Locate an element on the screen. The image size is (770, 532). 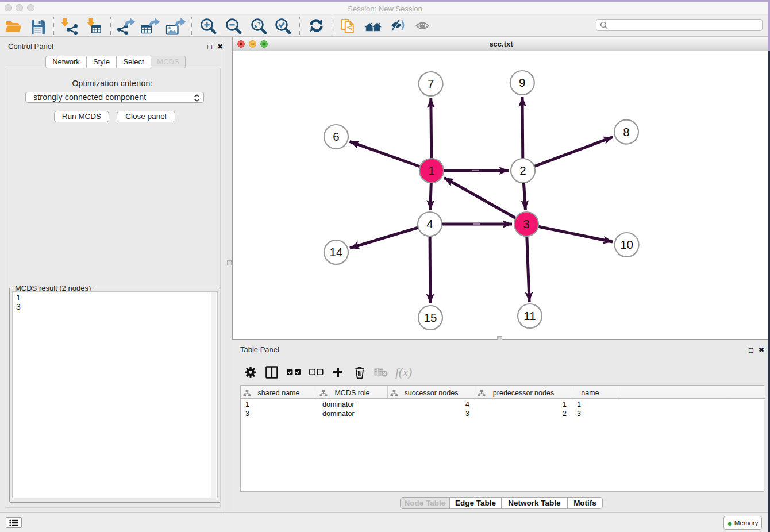
svg-text: 14 is located at coordinates (337, 252).